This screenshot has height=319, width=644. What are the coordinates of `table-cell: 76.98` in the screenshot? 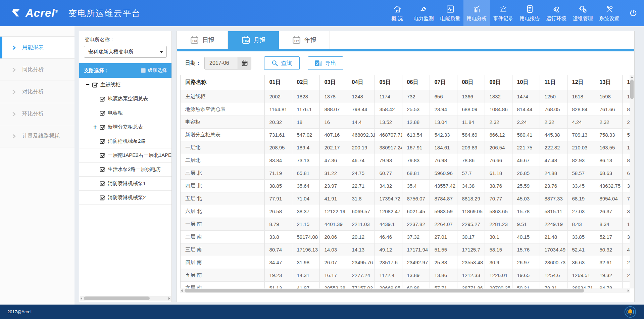 It's located at (443, 160).